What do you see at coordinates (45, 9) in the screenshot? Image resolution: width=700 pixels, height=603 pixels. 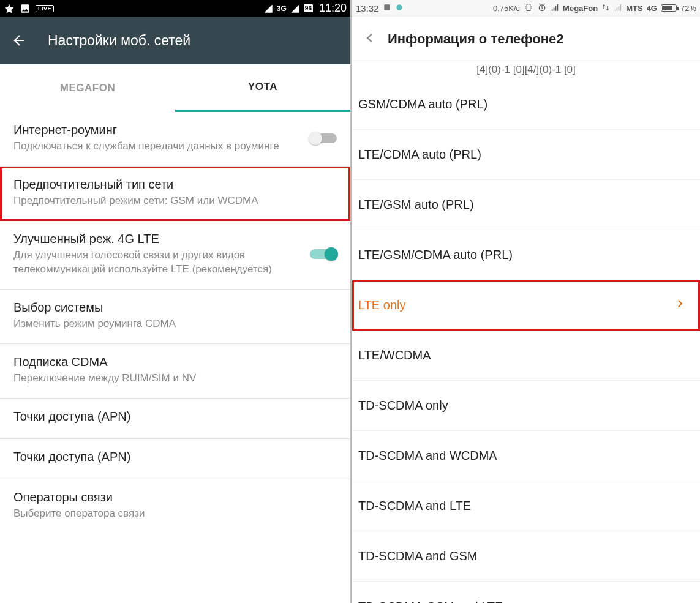 I see `live-badge: LIVE` at bounding box center [45, 9].